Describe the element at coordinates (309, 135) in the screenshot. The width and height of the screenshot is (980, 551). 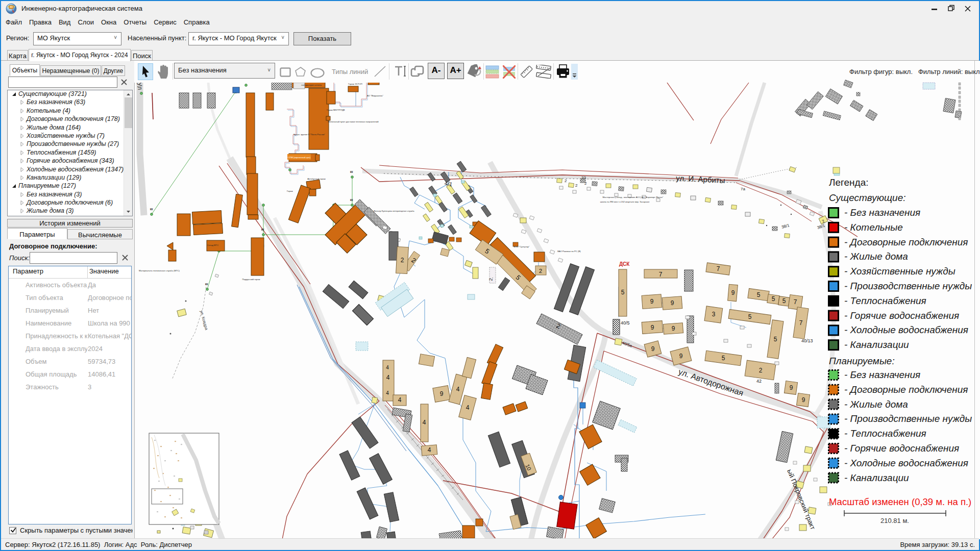
I see `svg-text: Бульв. здание 8 "Почта России"` at that location.